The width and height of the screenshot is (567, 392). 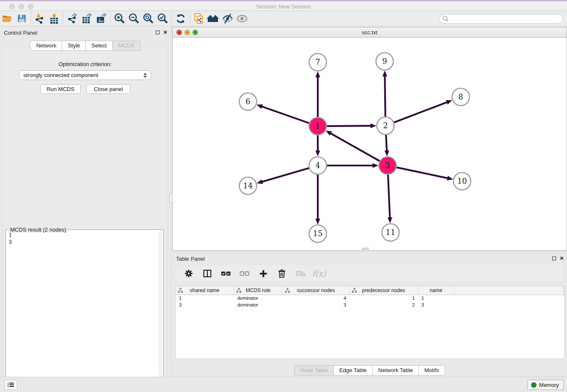 What do you see at coordinates (7, 19) in the screenshot?
I see `open-session-button` at bounding box center [7, 19].